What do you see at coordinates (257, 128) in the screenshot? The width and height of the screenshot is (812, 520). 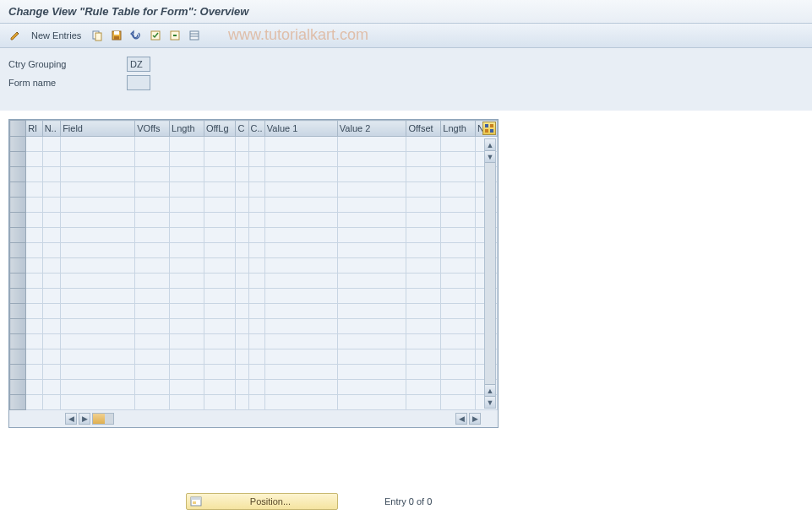 I see `col-header-c2: C..` at bounding box center [257, 128].